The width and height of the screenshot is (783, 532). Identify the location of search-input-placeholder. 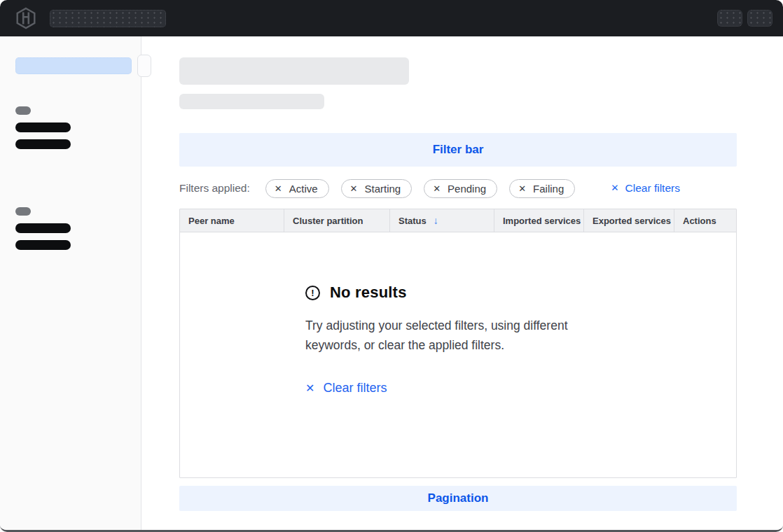
(108, 18).